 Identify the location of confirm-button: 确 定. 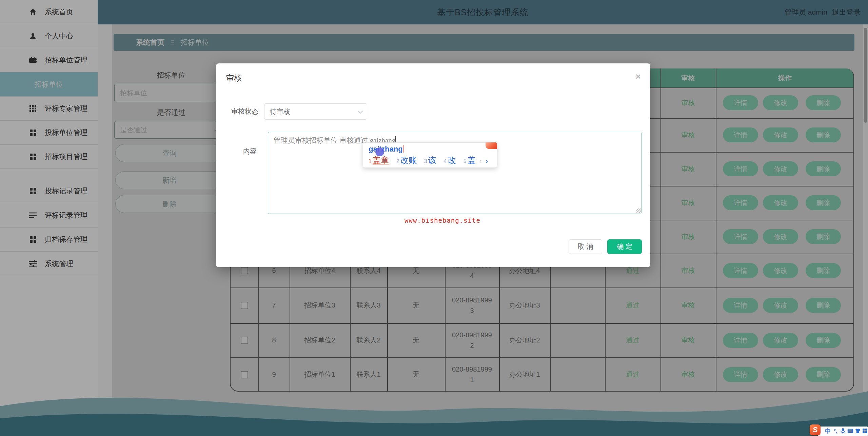
(625, 247).